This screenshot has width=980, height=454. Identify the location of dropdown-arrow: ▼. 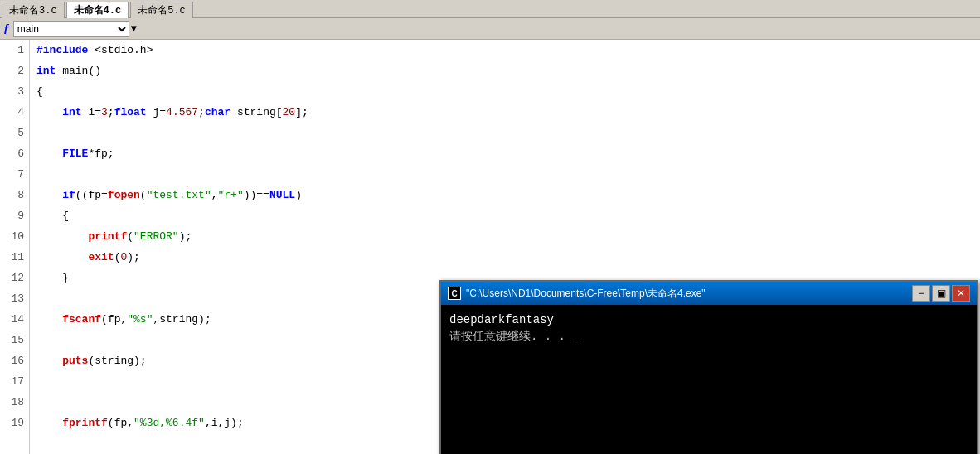
(134, 29).